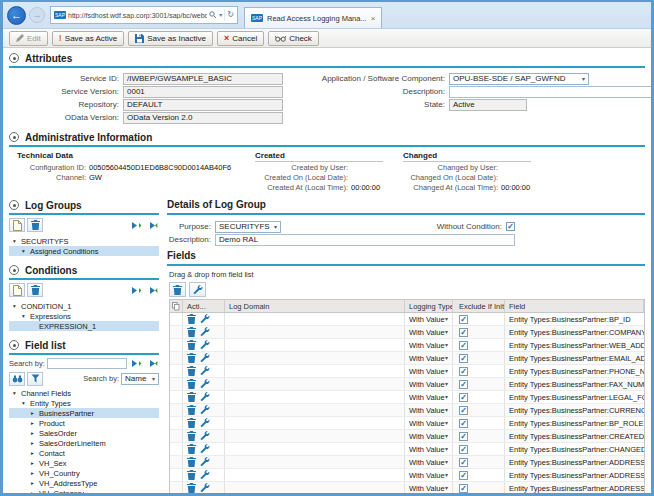 This screenshot has width=654, height=496. What do you see at coordinates (84, 306) in the screenshot?
I see `tree-item-condition-1: ▾CONDITION_1` at bounding box center [84, 306].